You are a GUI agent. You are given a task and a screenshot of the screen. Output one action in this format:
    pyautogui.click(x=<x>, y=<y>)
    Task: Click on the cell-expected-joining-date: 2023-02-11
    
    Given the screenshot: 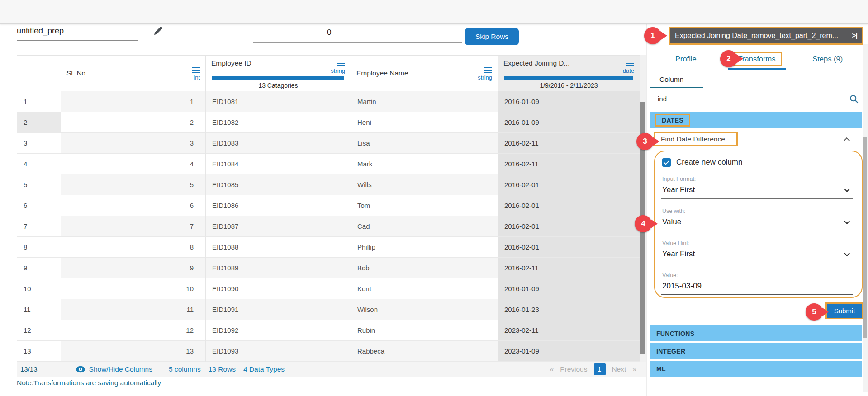 What is the action you would take?
    pyautogui.click(x=569, y=330)
    